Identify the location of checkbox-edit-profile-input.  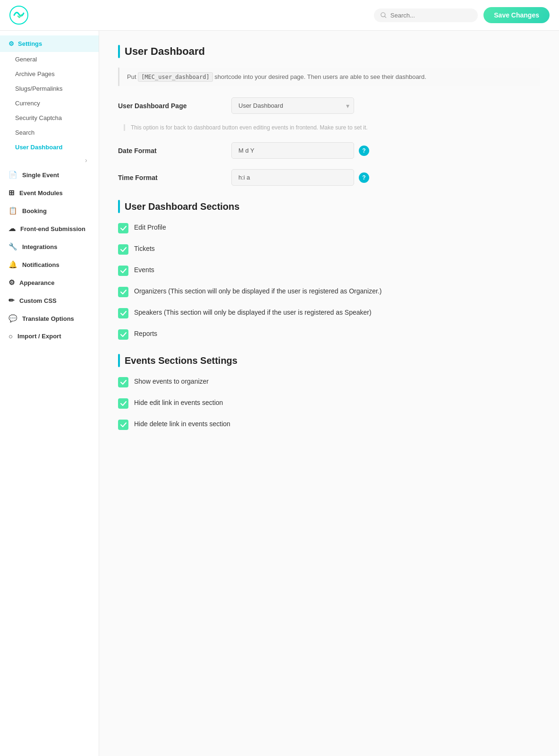
(123, 228).